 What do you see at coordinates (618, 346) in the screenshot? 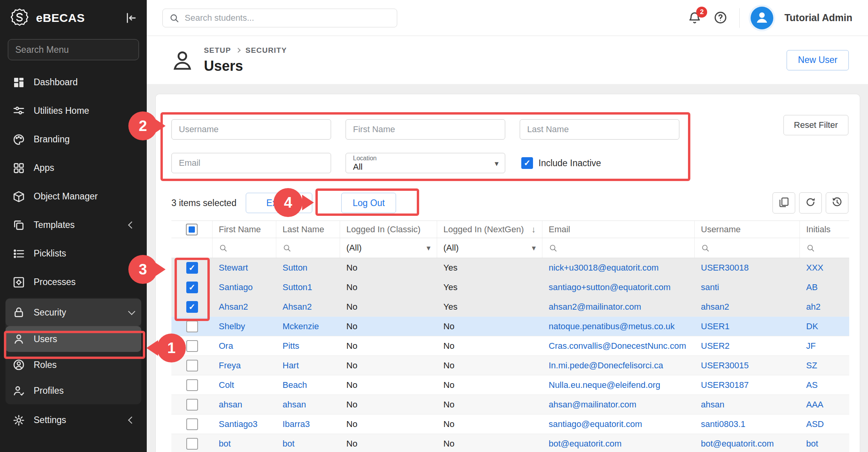
I see `cell-email: Cras.convallis@DonecestNunc.com` at bounding box center [618, 346].